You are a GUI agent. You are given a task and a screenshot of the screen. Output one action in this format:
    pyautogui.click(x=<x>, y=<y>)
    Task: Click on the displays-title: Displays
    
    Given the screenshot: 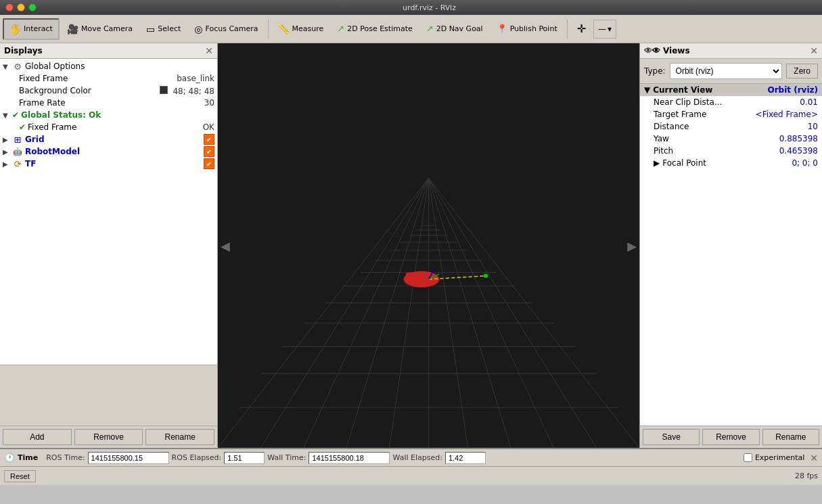 What is the action you would take?
    pyautogui.click(x=23, y=51)
    